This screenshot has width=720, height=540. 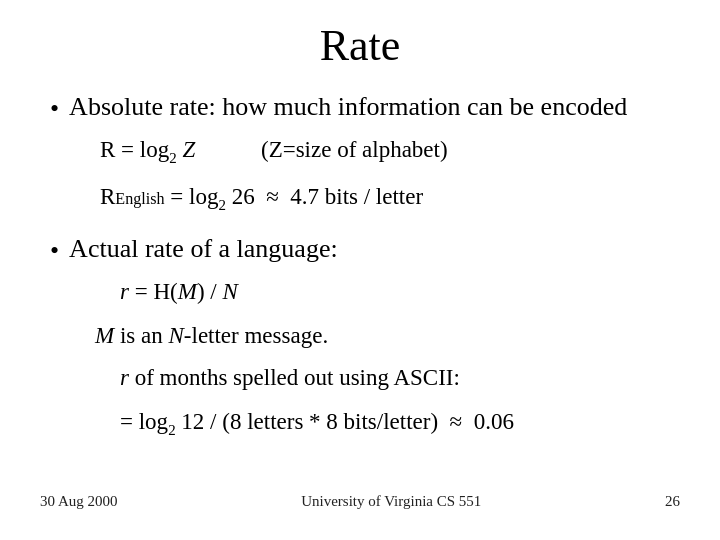 What do you see at coordinates (388, 336) in the screenshot?
I see `m-description: M is an N-letter message.` at bounding box center [388, 336].